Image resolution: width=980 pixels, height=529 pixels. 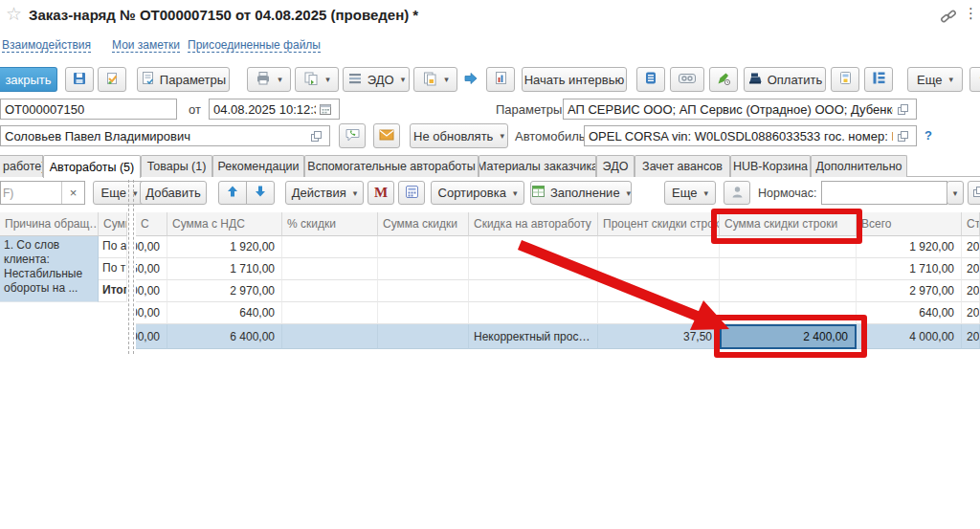 What do you see at coordinates (352, 136) in the screenshot?
I see `call-button` at bounding box center [352, 136].